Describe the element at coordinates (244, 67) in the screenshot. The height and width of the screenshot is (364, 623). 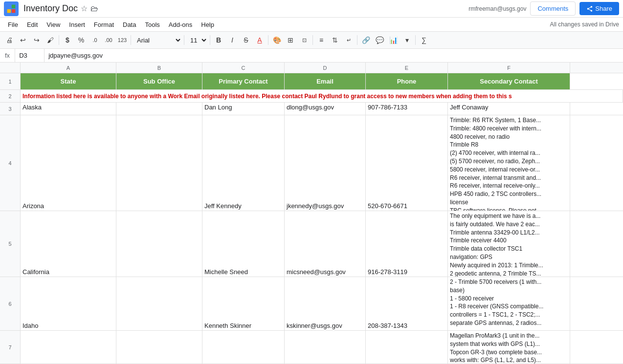
I see `col-header-c: C` at that location.